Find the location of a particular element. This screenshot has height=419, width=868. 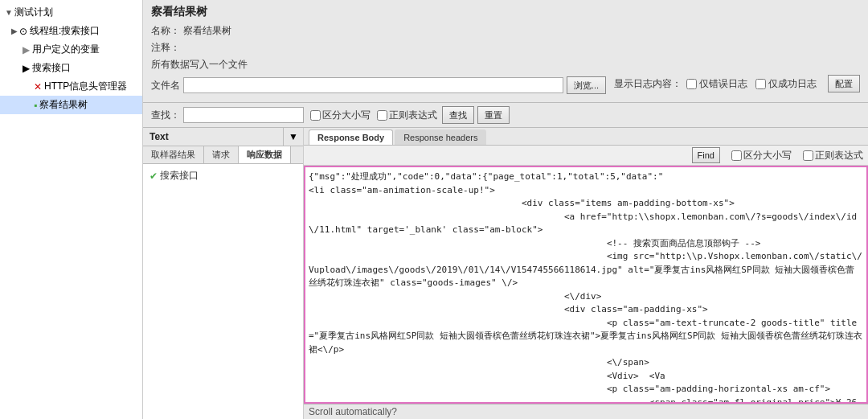

search-bar: 查找： 区分大小写 正则表达式 查找 重置 is located at coordinates (506, 116).